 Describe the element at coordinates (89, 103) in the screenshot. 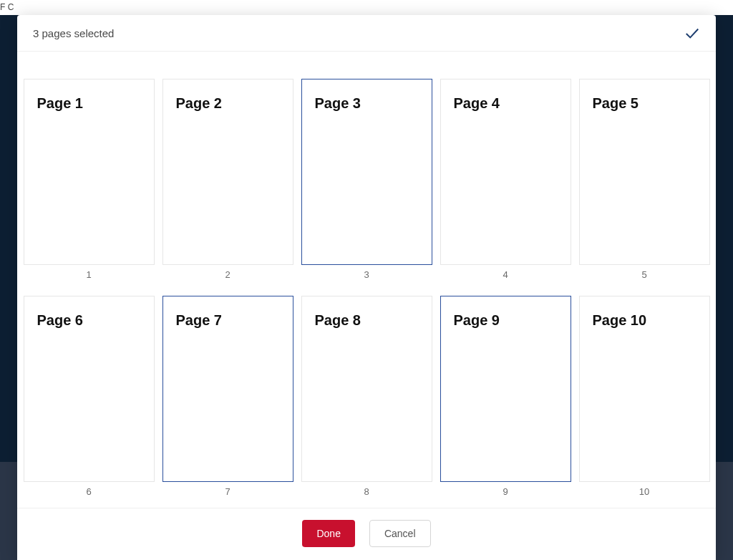

I see `page-label: Page 1` at that location.